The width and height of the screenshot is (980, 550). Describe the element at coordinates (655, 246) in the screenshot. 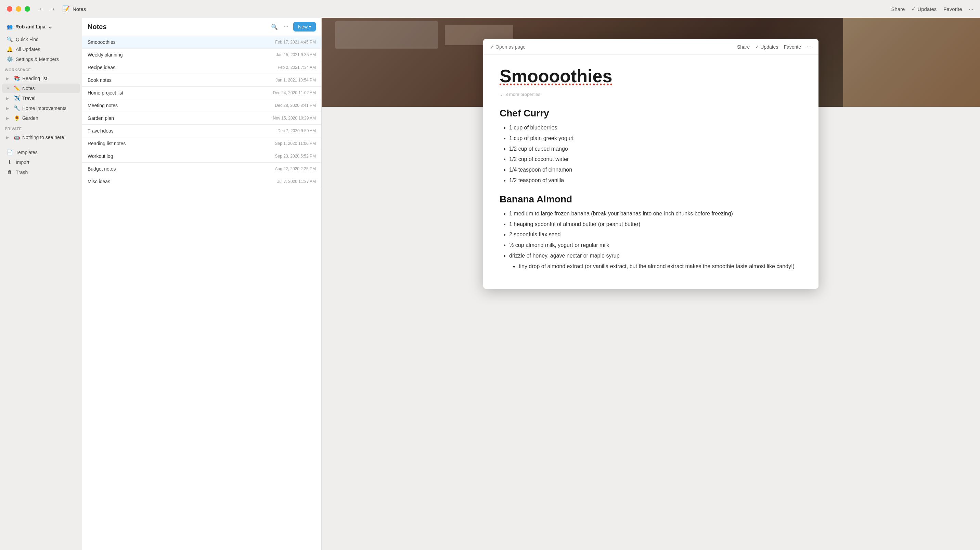

I see `list-item: ½ cup almond milk, yogurt or regular mil…` at that location.